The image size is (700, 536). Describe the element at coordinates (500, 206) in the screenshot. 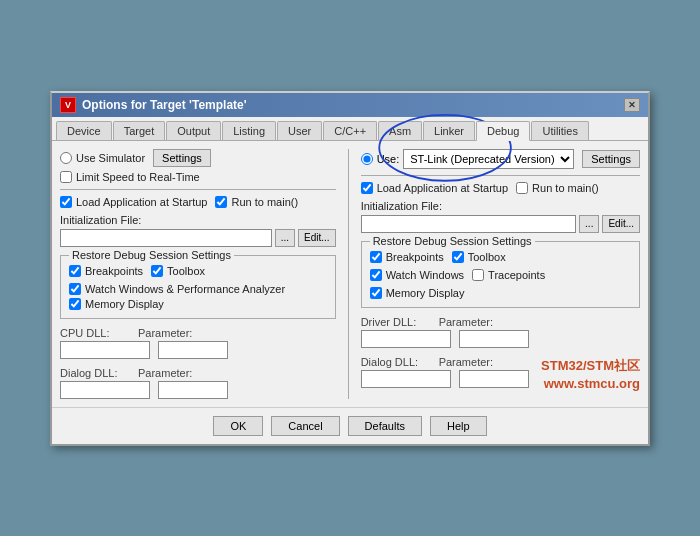

I see `init-file-label-right: Initialization File:` at that location.